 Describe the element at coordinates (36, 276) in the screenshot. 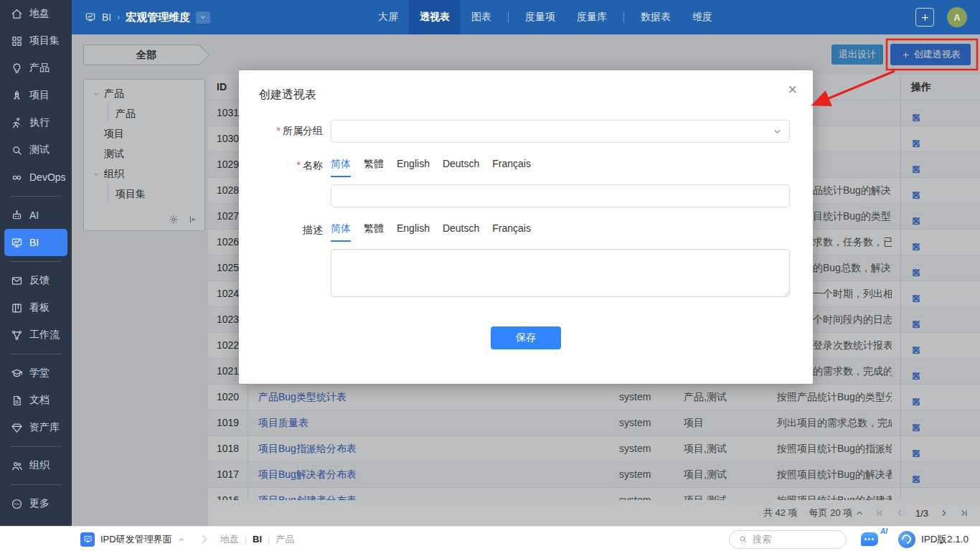

I see `sidebar: 地盘 项目集 产品 项目 执行 测试 DevOps AI BI 反馈 看板 工作…` at that location.